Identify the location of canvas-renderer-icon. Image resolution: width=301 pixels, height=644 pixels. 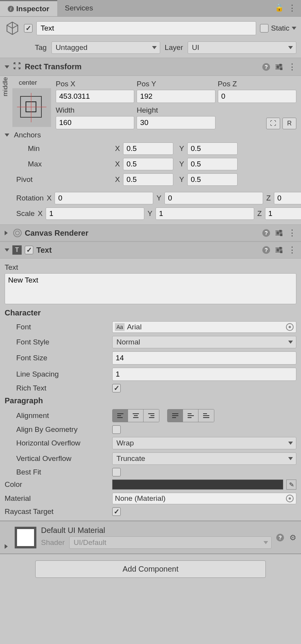
(17, 233).